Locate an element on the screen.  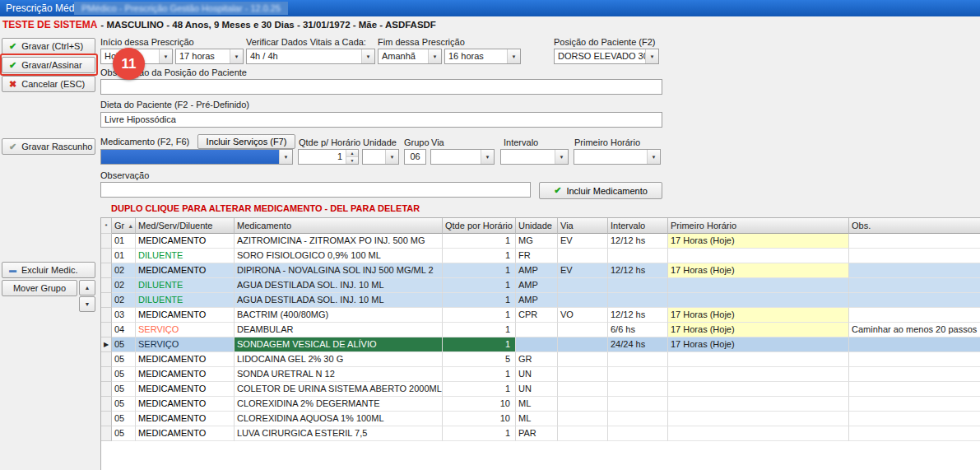
grid-row: 05MEDICAMENTOSONDA URETRAL N 121UN is located at coordinates (541, 375).